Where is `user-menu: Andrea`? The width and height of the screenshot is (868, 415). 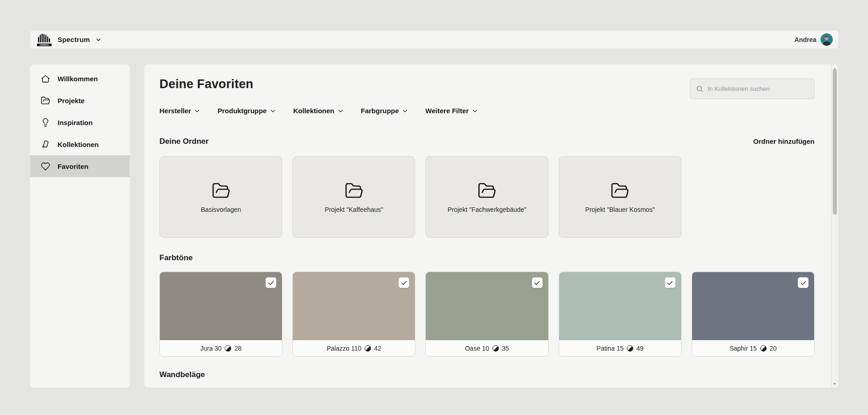
user-menu: Andrea is located at coordinates (814, 39).